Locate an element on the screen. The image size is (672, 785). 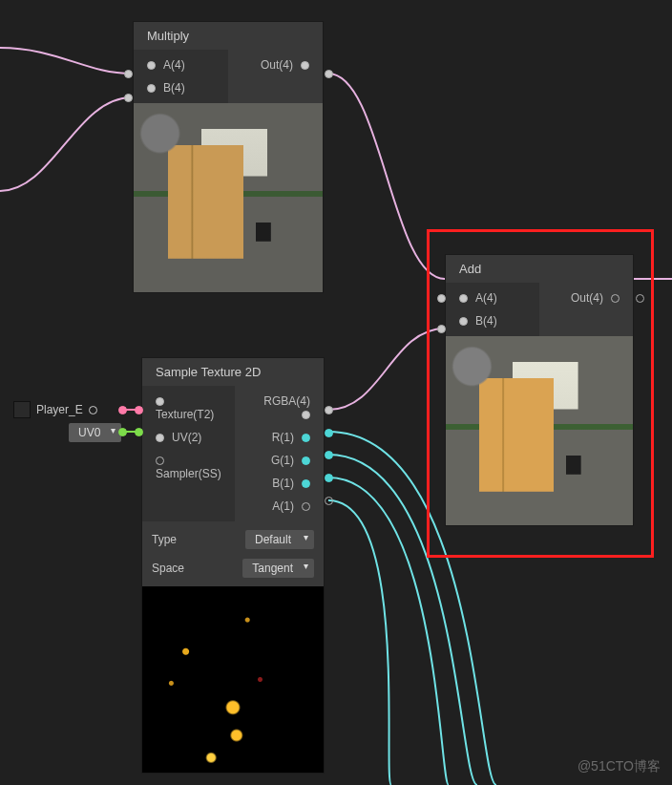
add-a-ext-port is located at coordinates (441, 298).